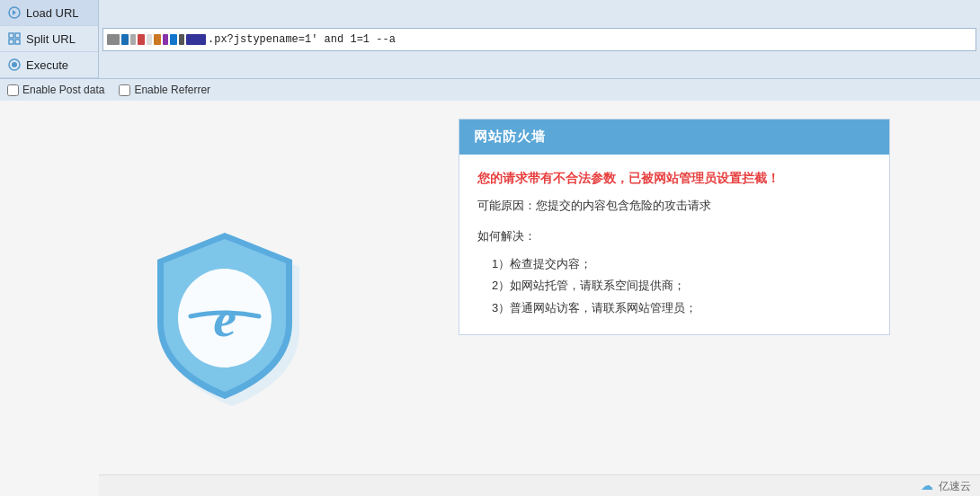 Image resolution: width=980 pixels, height=496 pixels. What do you see at coordinates (56, 90) in the screenshot?
I see `enable-post-data-label: Enable Post data` at bounding box center [56, 90].